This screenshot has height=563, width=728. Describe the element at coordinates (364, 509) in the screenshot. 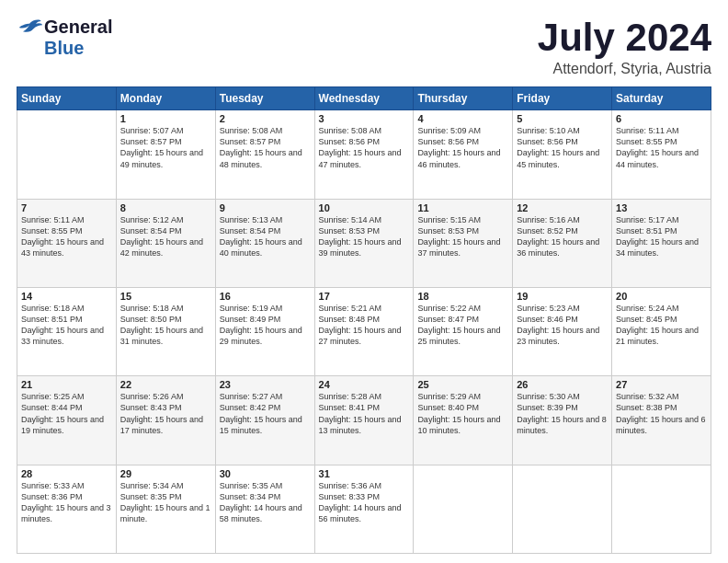

I see `calendar-cell: 31Sunrise: 5:36 AMSunset: 8:33 PMDayligh…` at that location.